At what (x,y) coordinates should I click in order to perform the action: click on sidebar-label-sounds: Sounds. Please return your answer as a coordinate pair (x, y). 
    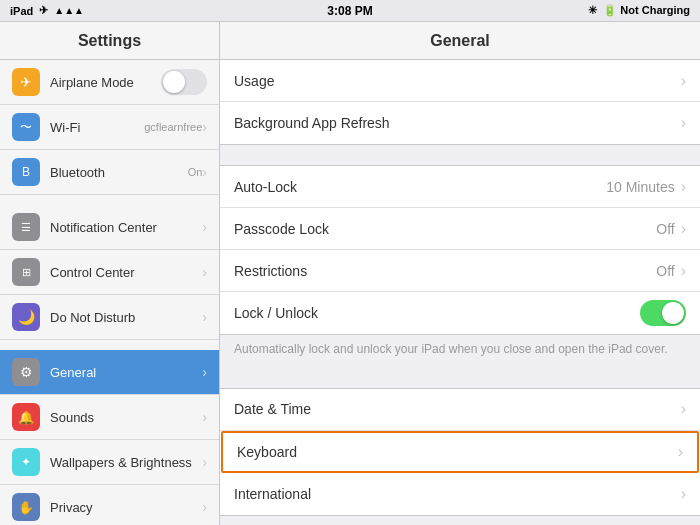
    Looking at the image, I should click on (126, 418).